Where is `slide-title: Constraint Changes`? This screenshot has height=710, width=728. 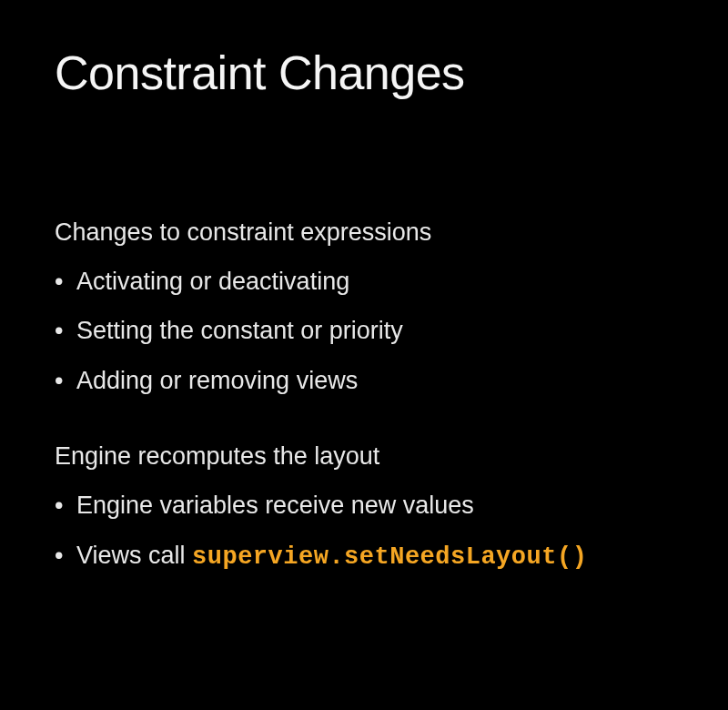 slide-title: Constraint Changes is located at coordinates (364, 73).